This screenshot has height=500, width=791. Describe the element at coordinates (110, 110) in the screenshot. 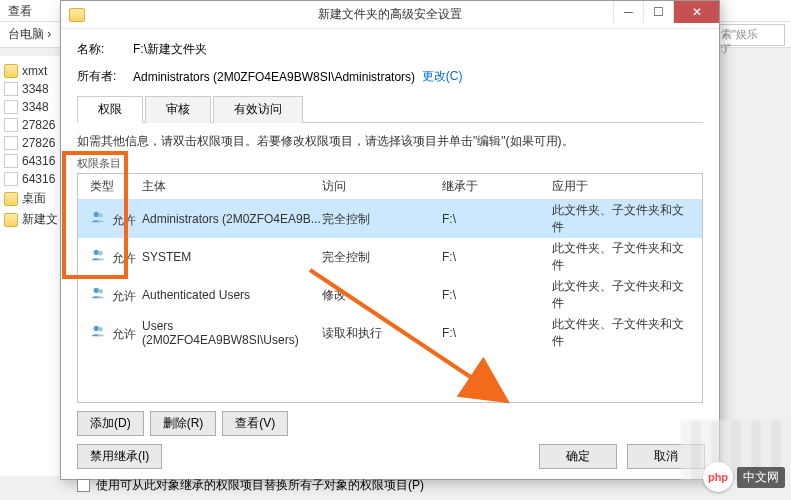

I see `tab-permissions: 权限` at that location.